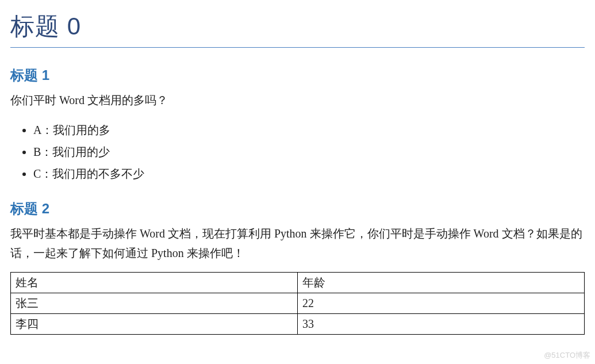 This screenshot has height=364, width=595. Describe the element at coordinates (298, 47) in the screenshot. I see `title-divider` at that location.